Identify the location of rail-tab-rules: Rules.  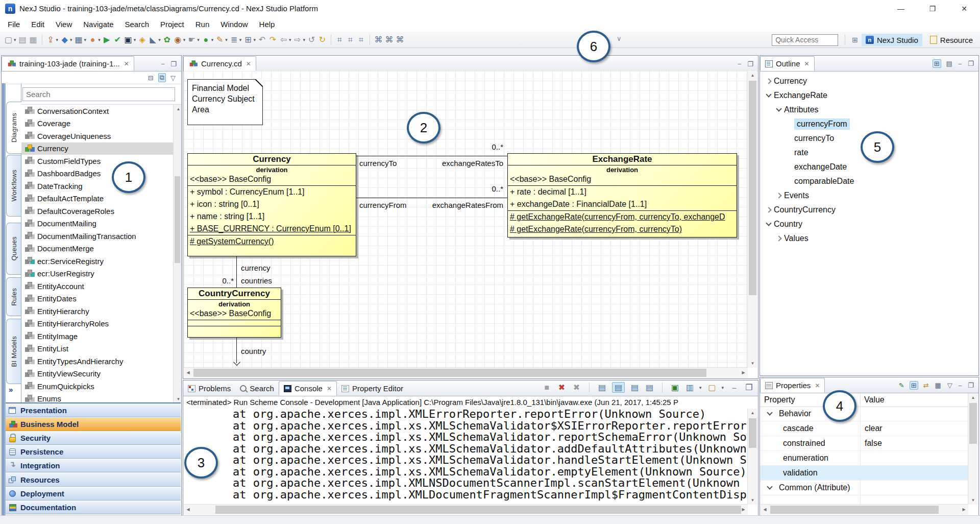
(13, 297).